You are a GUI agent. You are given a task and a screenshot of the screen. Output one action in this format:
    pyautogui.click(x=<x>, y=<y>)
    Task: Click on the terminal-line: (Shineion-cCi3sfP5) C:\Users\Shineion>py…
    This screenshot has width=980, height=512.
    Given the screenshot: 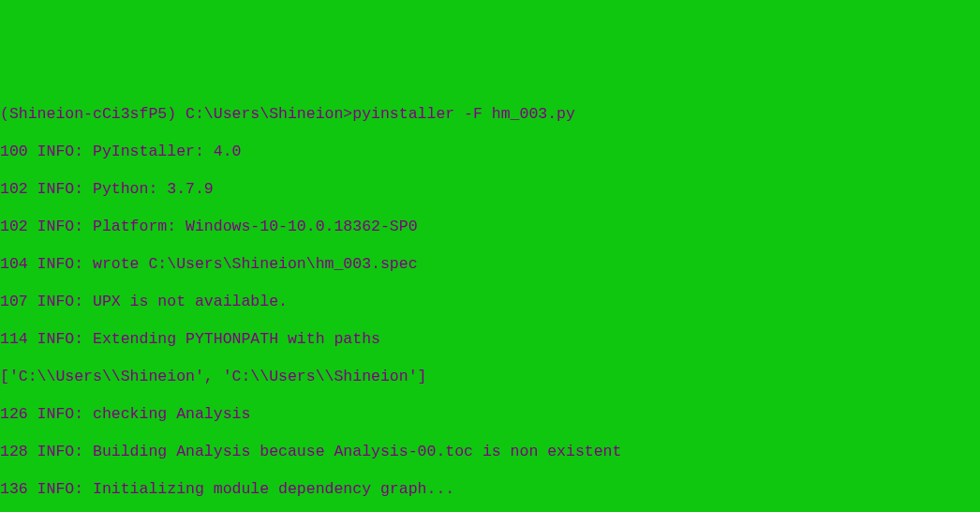 What is the action you would take?
    pyautogui.click(x=490, y=114)
    